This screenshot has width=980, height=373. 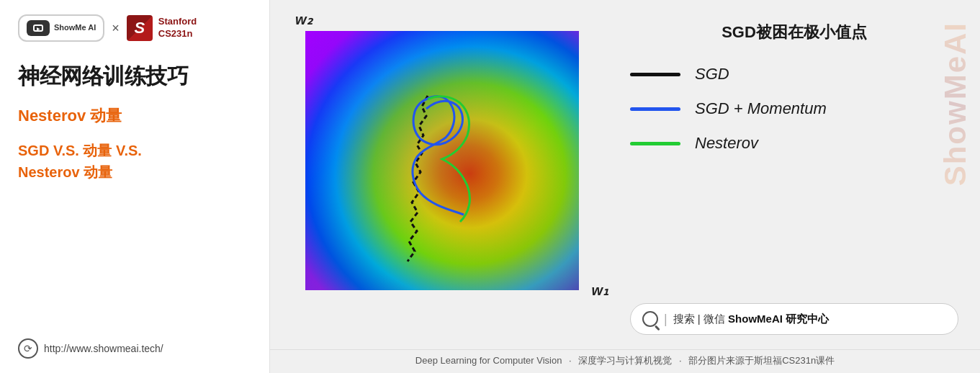 I want to click on showmeai-label: ShowMe AI, so click(x=75, y=27).